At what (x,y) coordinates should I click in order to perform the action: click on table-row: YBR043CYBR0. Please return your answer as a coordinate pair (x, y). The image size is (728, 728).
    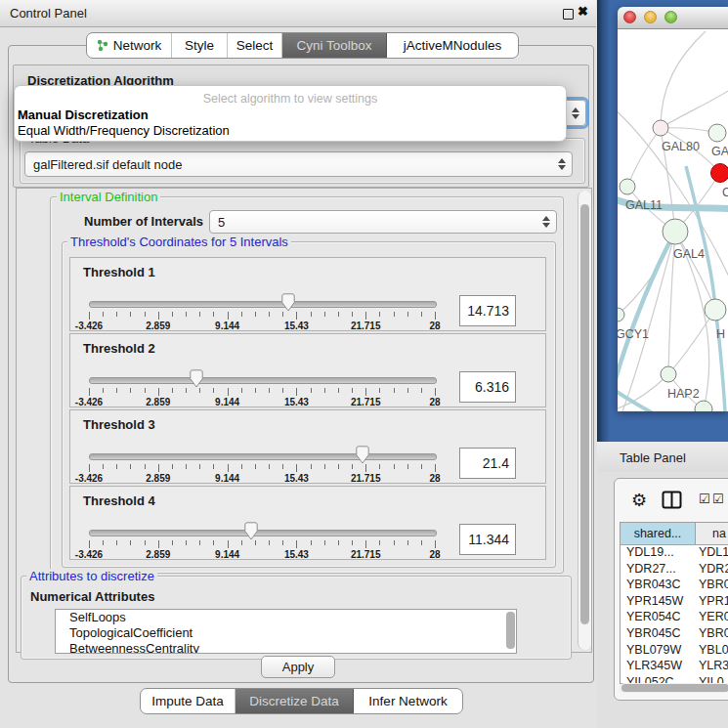
    Looking at the image, I should click on (674, 586).